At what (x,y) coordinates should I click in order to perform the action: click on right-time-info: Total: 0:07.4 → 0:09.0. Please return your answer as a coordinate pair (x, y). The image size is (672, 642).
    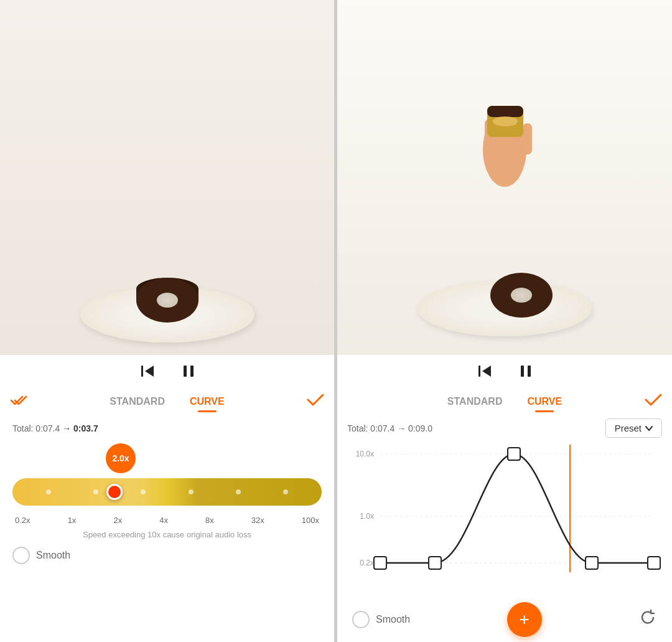
    Looking at the image, I should click on (390, 428).